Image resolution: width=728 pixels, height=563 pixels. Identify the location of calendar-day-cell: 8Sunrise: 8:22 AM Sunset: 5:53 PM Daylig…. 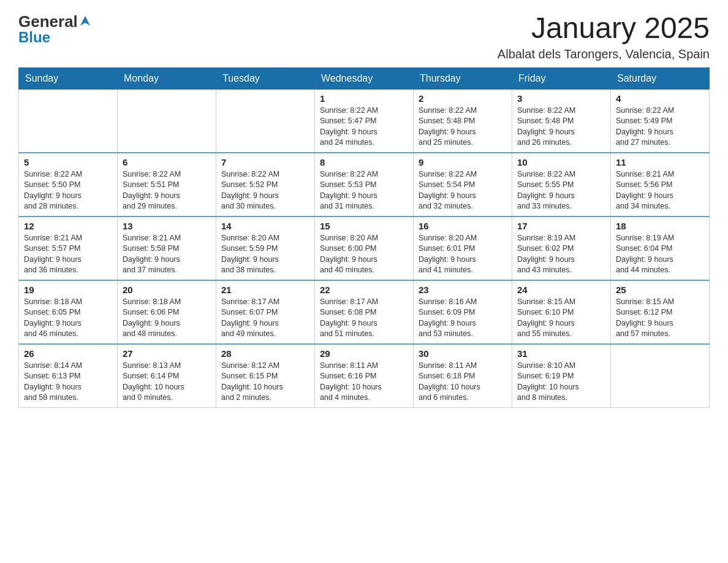
(364, 185).